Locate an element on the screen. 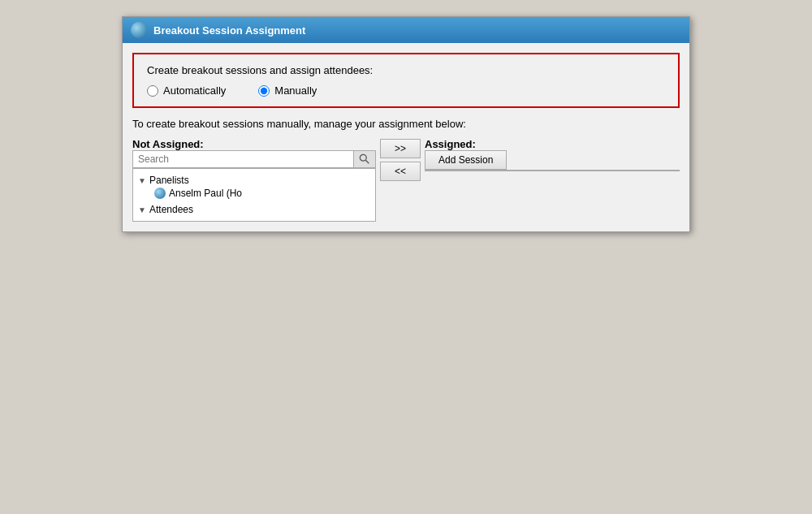  search-input is located at coordinates (244, 159).